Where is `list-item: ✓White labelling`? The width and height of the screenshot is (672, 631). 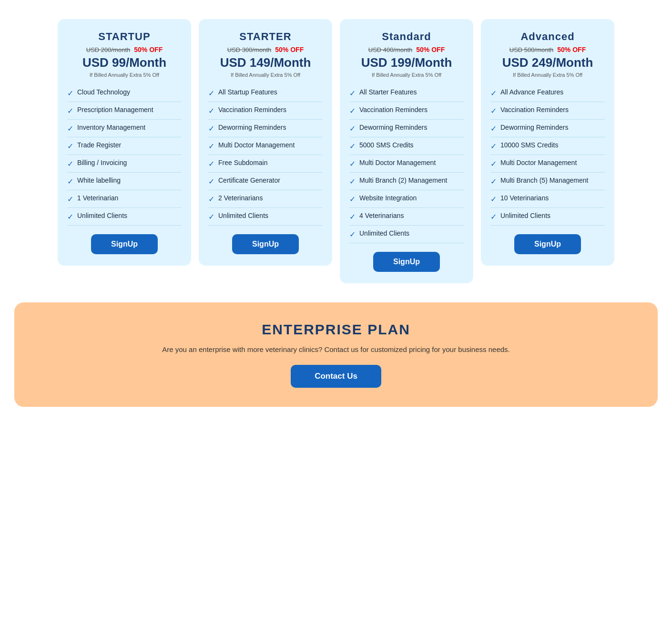
list-item: ✓White labelling is located at coordinates (124, 181).